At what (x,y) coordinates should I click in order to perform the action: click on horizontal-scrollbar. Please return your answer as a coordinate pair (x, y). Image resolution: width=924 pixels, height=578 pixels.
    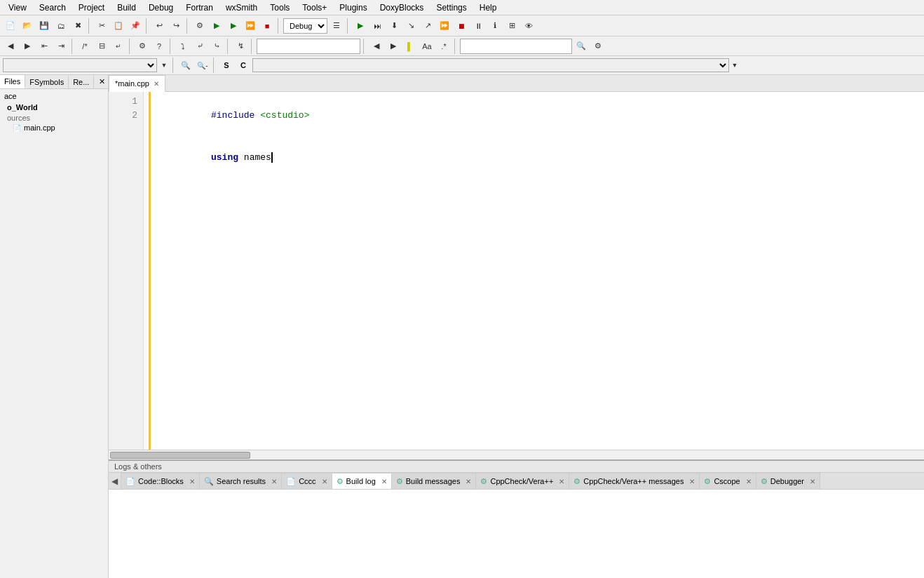
    Looking at the image, I should click on (516, 455).